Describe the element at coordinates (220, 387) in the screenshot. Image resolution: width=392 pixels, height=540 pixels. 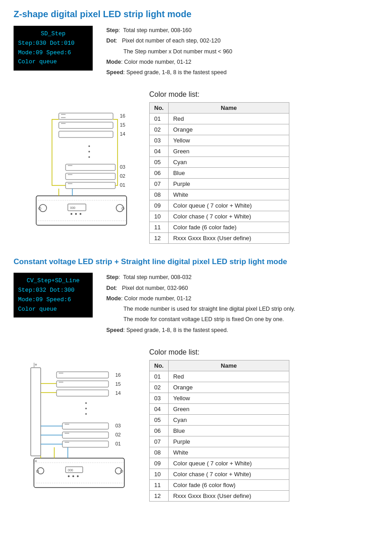
I see `table-row: 02Orange` at that location.